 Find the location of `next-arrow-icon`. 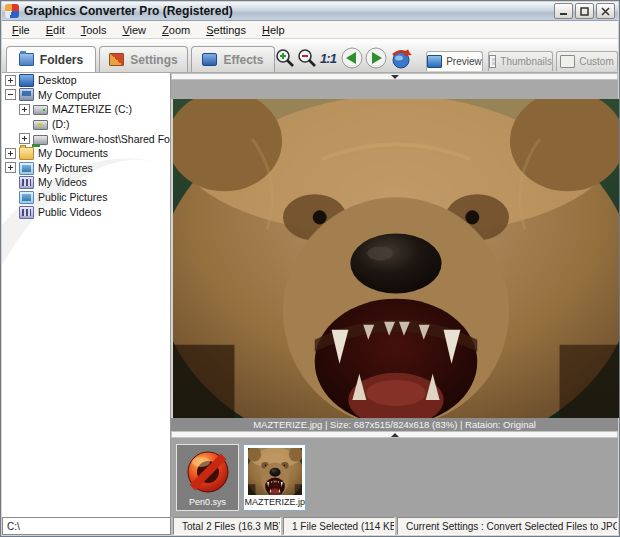

next-arrow-icon is located at coordinates (376, 58).